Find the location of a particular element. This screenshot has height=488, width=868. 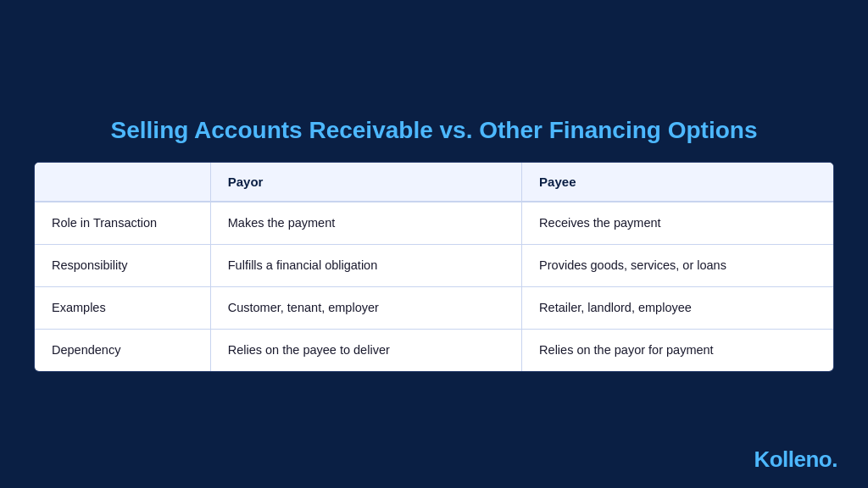

row-2-payee: Retailer, landlord, employee is located at coordinates (678, 308).